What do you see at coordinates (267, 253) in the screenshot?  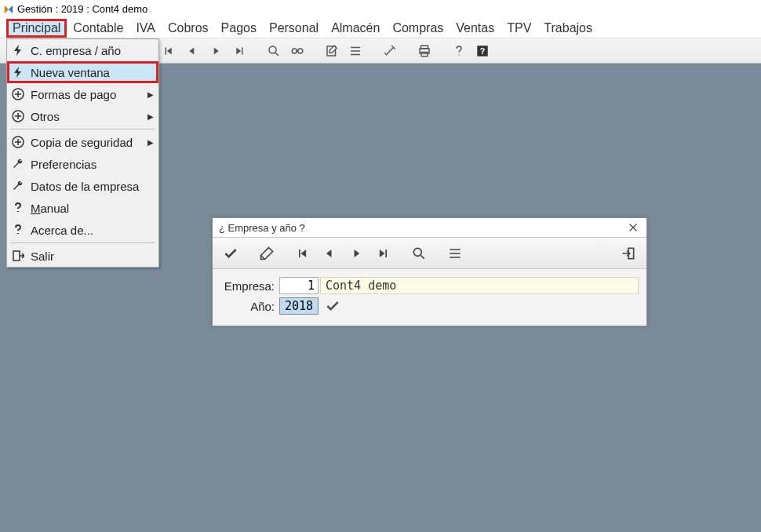 I see `eraser-icon` at bounding box center [267, 253].